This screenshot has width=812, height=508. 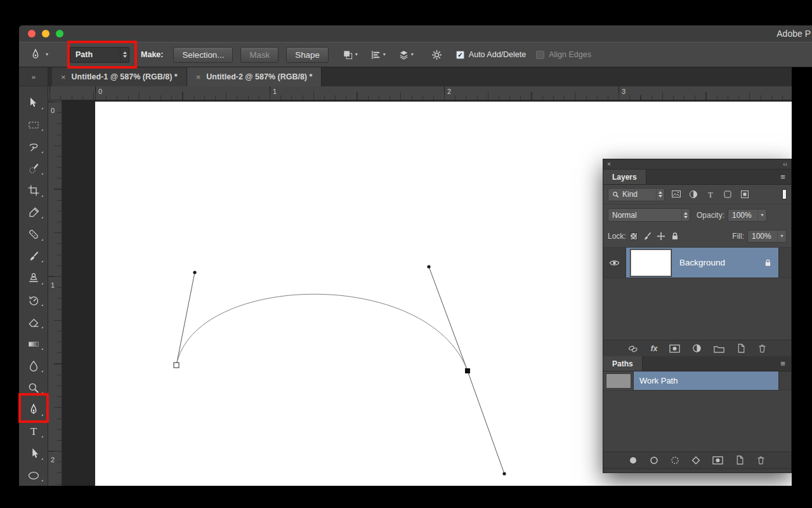 What do you see at coordinates (718, 460) in the screenshot?
I see `add-mask-from-path-icon` at bounding box center [718, 460].